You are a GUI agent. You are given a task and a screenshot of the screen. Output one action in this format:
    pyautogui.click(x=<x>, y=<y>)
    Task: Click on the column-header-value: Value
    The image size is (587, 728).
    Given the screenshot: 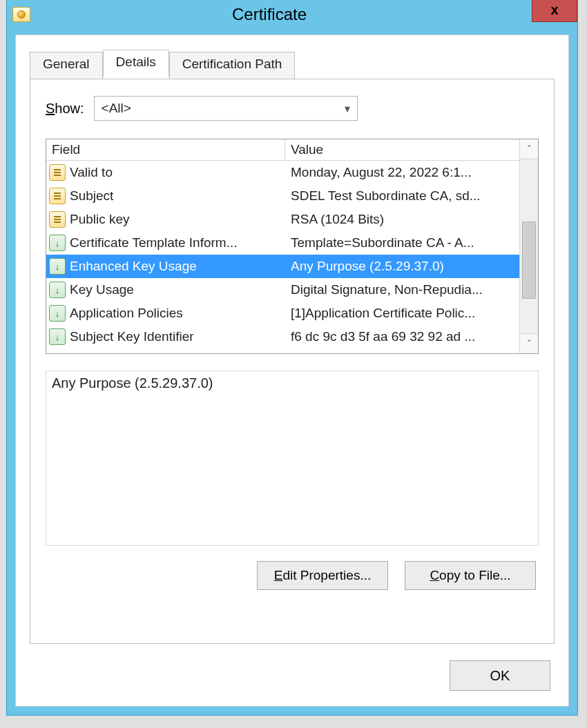 What is the action you would take?
    pyautogui.click(x=402, y=150)
    